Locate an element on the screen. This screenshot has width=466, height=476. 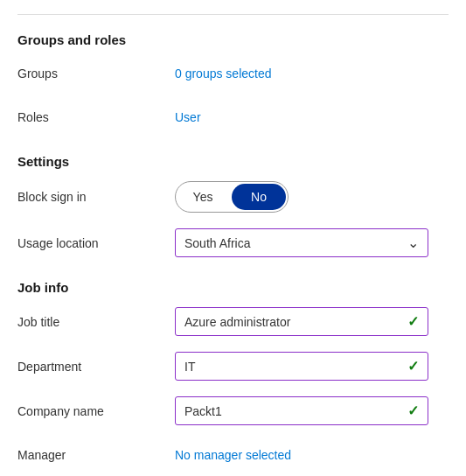
department-input: IT ✓ is located at coordinates (302, 366).